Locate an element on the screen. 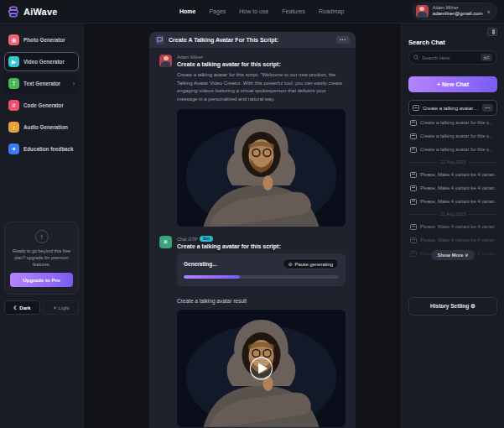  sidebar-item-video-generator: ▶Video Generator is located at coordinates (42, 62).